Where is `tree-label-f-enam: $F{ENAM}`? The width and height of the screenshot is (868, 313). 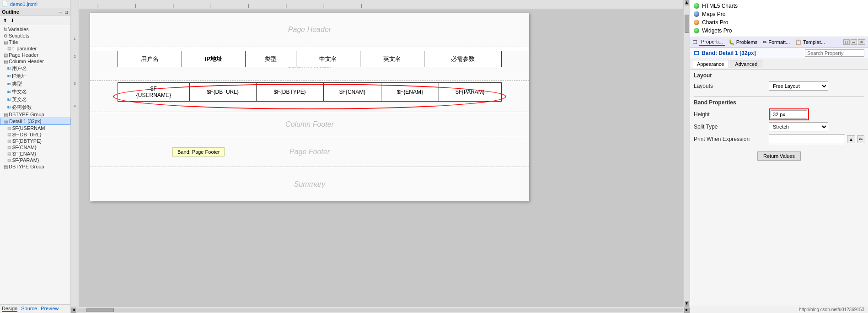 tree-label-f-enam: $F{ENAM} is located at coordinates (24, 154).